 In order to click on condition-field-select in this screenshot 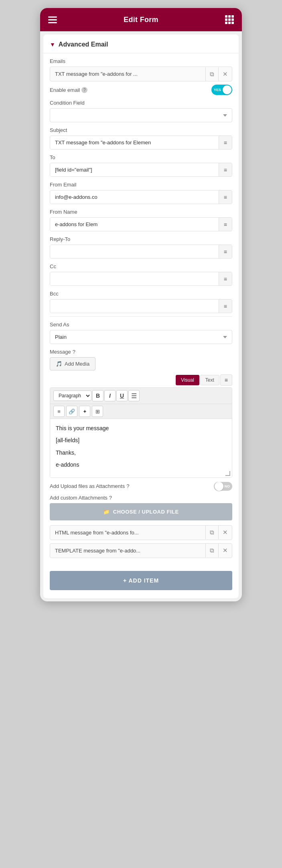, I will do `click(141, 115)`.